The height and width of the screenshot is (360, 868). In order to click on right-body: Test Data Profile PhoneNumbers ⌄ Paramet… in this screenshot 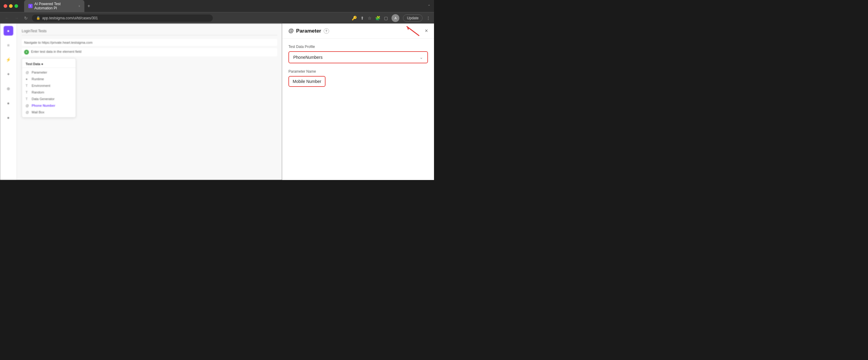, I will do `click(358, 109)`.